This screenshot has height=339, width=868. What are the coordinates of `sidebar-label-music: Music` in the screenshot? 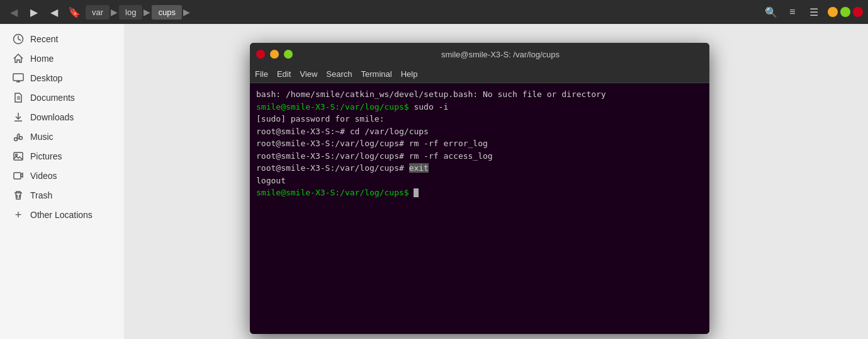 It's located at (42, 137).